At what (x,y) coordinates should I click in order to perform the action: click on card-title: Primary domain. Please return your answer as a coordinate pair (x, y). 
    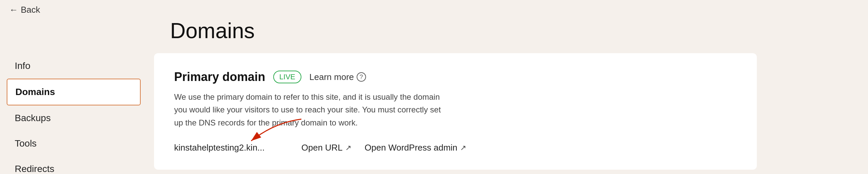
    Looking at the image, I should click on (220, 77).